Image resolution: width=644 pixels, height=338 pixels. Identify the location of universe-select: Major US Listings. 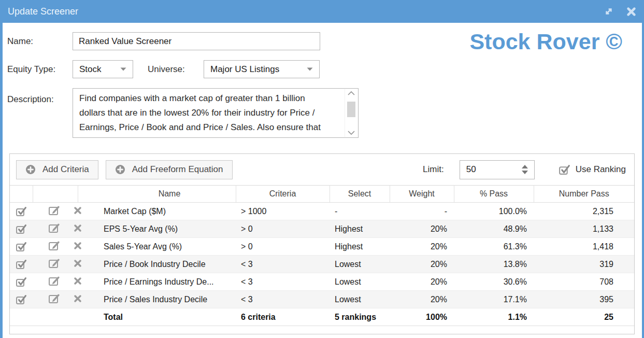
(262, 69).